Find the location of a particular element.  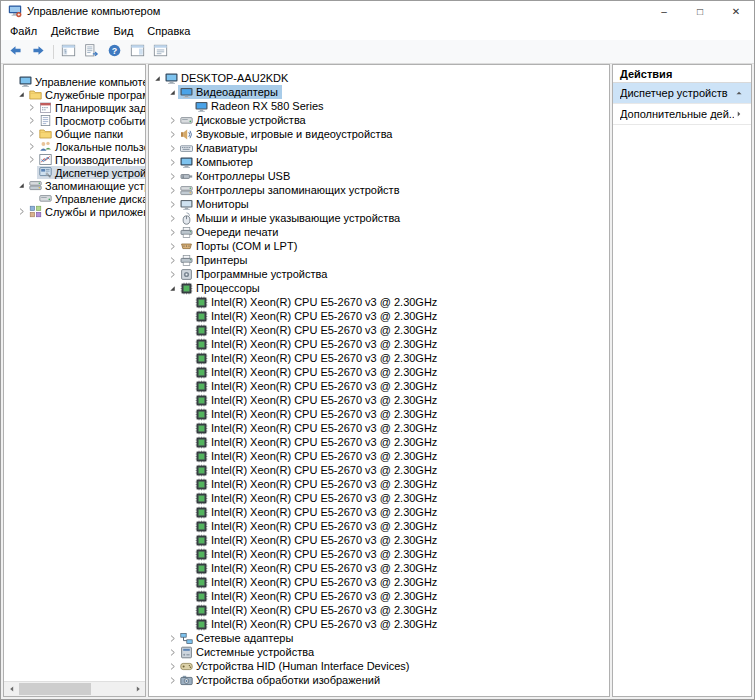

tree-item-computer-group: Компьютер is located at coordinates (379, 162).